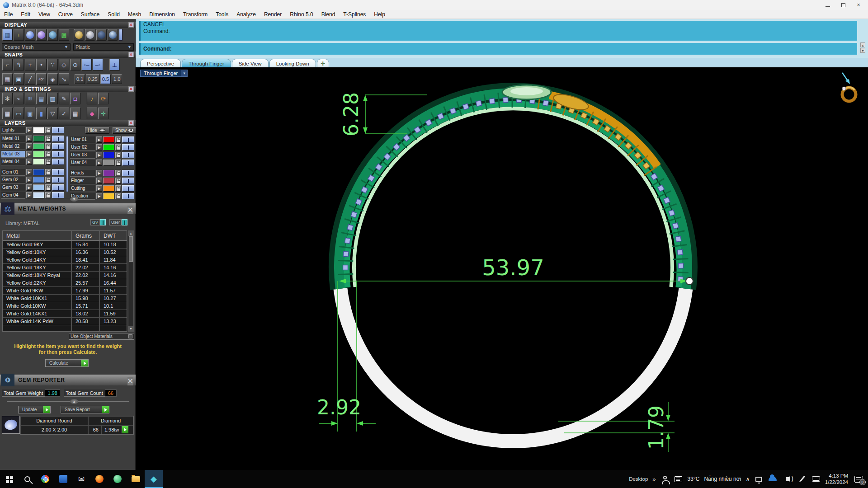  Describe the element at coordinates (154, 479) in the screenshot. I see `taskbar-matrix-active: ◆` at that location.